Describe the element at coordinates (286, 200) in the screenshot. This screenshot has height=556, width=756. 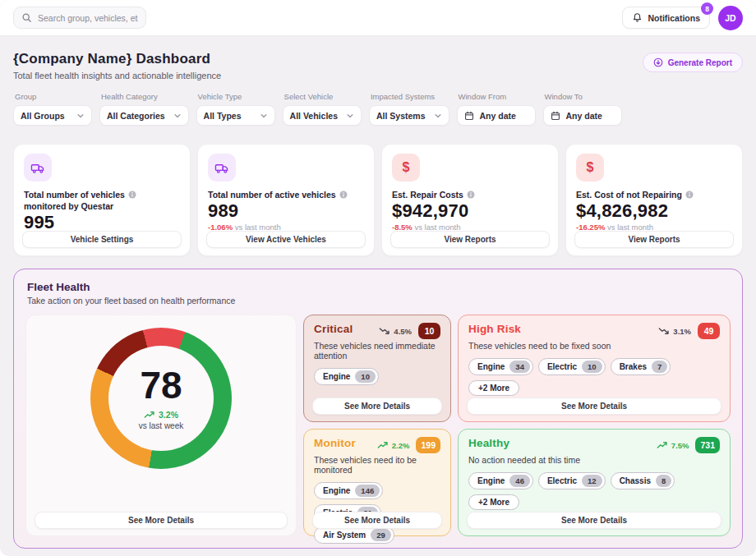
I see `stat-card-2: Total number of active vehicles 989 -1.0…` at that location.